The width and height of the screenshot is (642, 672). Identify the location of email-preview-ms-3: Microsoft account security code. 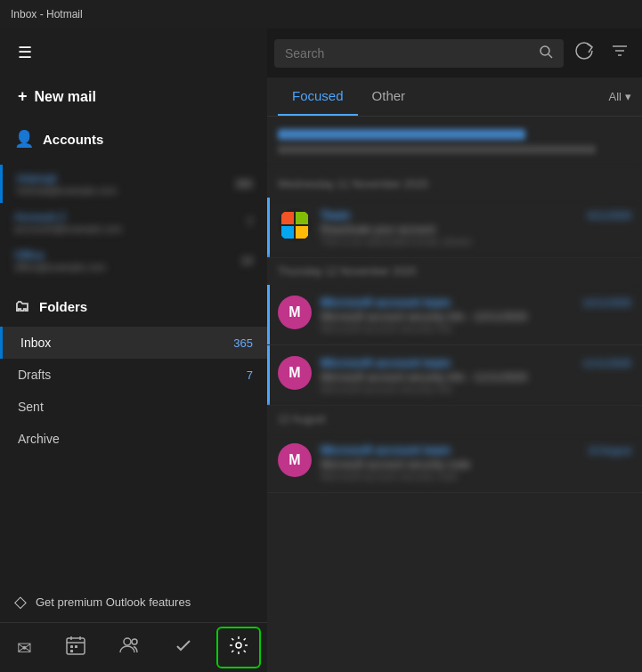
(475, 476).